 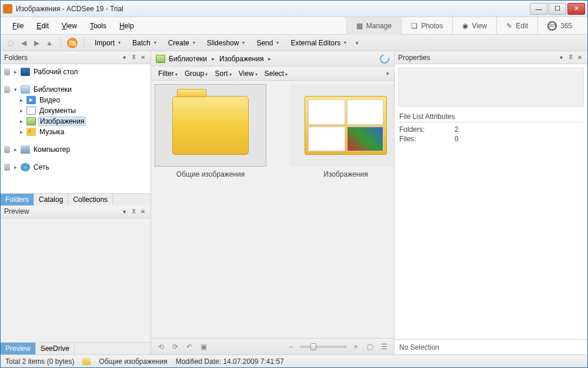 I want to click on rotate-ccw-icon: ⟲, so click(x=161, y=347).